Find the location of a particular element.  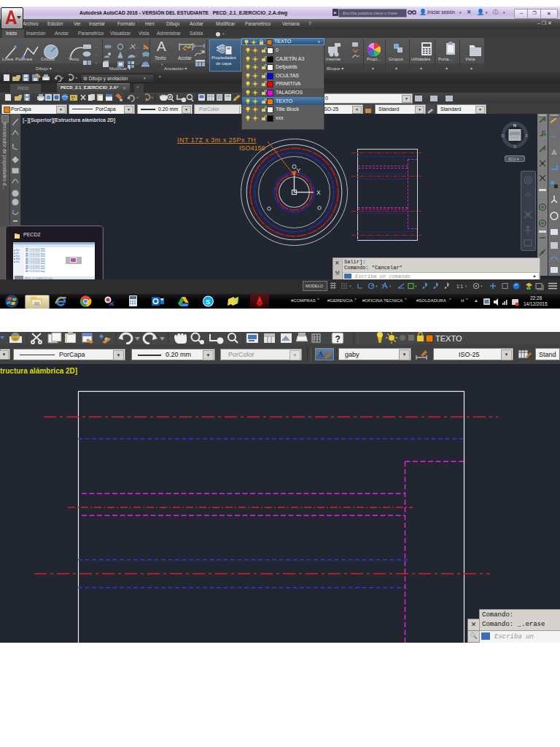

svg-text: N is located at coordinates (515, 125).